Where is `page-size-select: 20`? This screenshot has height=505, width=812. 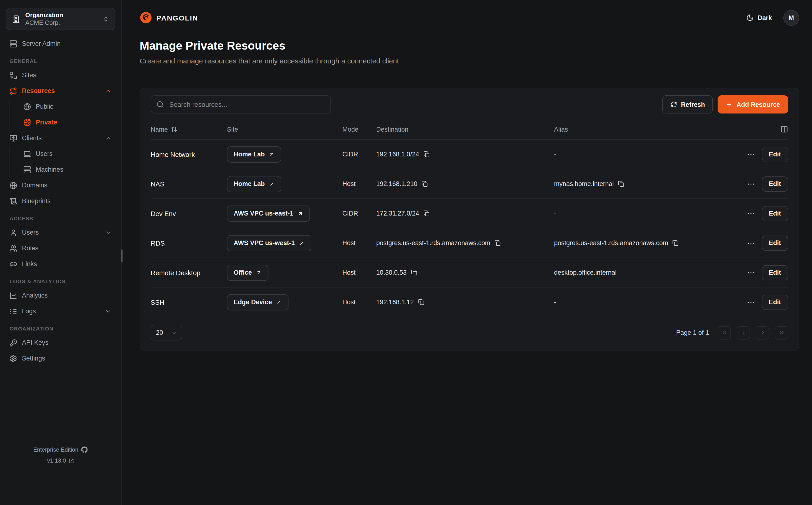
page-size-select: 20 is located at coordinates (166, 333).